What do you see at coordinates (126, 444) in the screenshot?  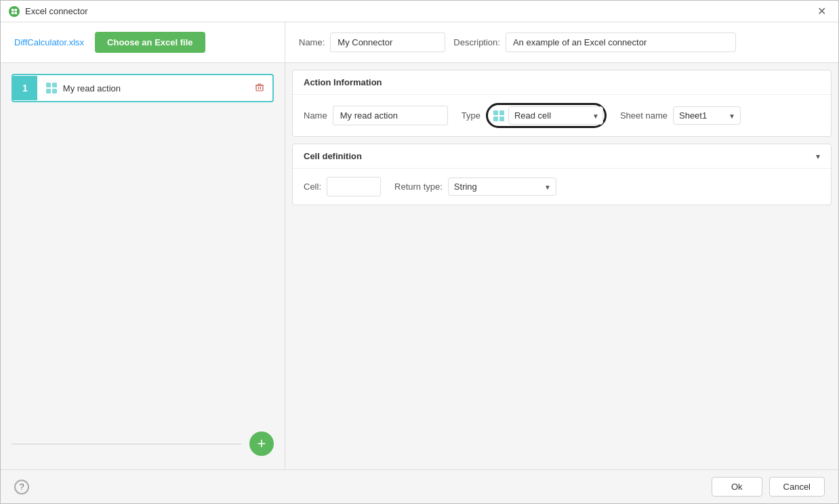 I see `divider` at bounding box center [126, 444].